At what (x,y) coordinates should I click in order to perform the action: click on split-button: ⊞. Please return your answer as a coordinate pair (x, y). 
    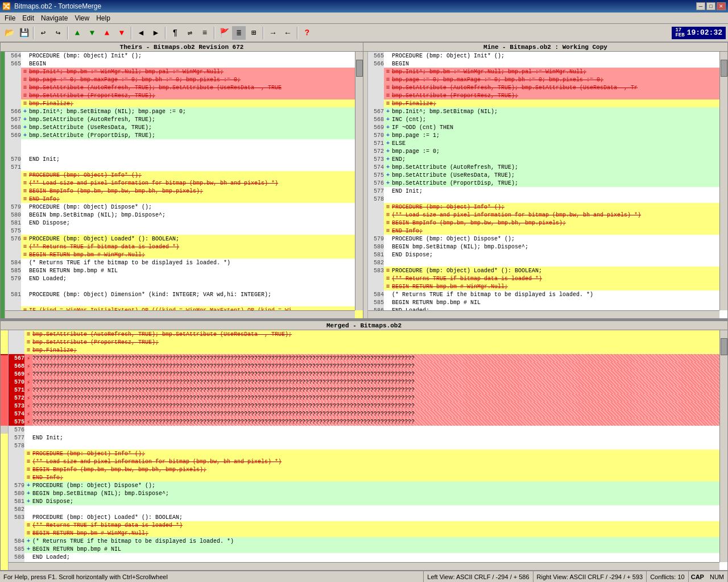
    Looking at the image, I should click on (254, 33).